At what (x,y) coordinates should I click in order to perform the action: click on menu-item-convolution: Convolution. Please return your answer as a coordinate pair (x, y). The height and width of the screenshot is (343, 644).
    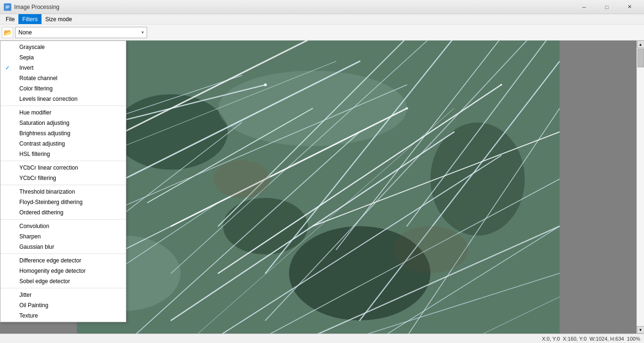
    Looking at the image, I should click on (63, 226).